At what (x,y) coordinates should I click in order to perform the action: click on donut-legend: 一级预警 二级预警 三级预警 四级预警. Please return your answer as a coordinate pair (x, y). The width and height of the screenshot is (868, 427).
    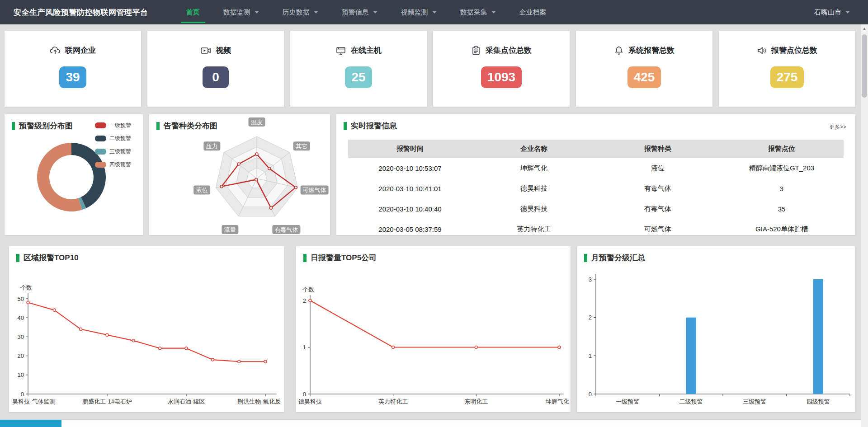
    Looking at the image, I should click on (113, 148).